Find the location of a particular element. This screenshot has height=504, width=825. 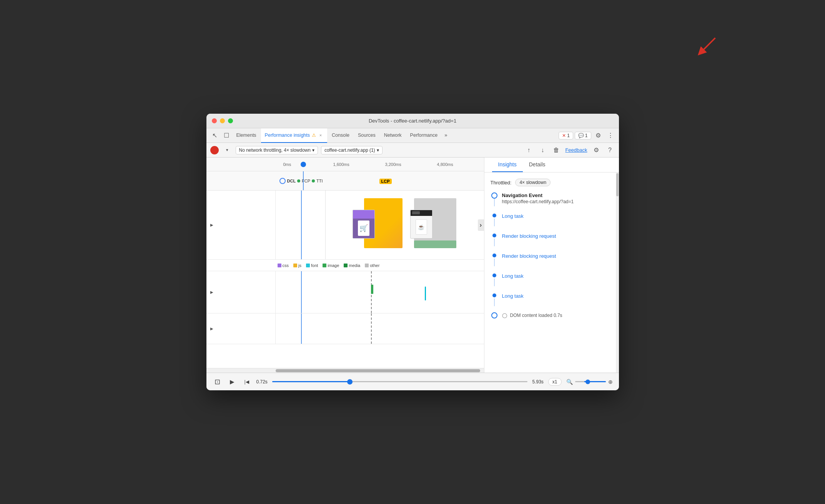

expand-right-button: › is located at coordinates (481, 225).